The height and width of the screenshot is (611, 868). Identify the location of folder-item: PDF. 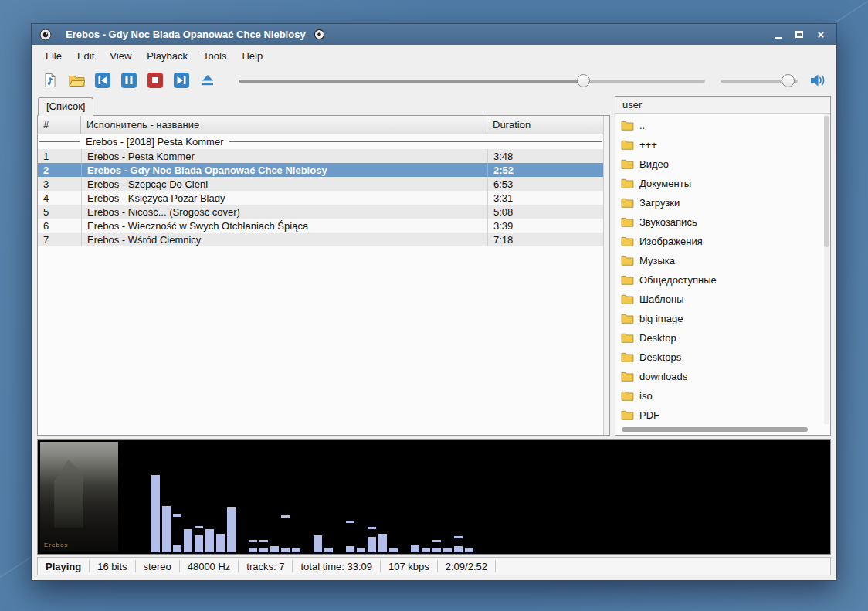
(723, 416).